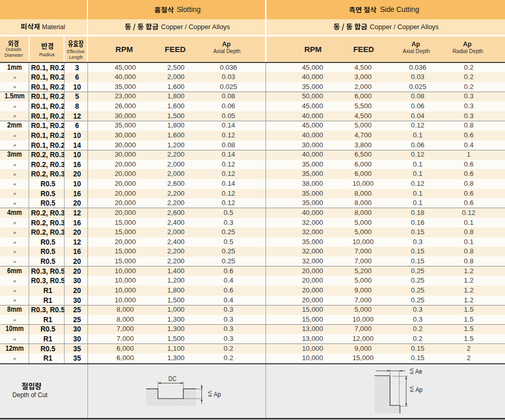  I want to click on svg-text: Ae, so click(419, 372).